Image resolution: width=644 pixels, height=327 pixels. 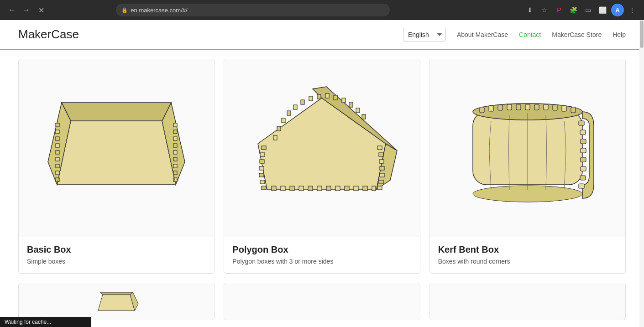 What do you see at coordinates (530, 10) in the screenshot?
I see `download-icon: ⬇` at bounding box center [530, 10].